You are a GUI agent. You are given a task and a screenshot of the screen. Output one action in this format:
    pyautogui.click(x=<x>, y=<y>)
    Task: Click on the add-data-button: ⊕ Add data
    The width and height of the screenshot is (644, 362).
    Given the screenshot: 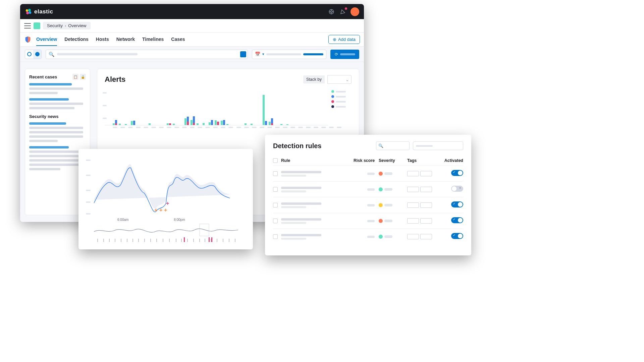 What is the action you would take?
    pyautogui.click(x=344, y=40)
    